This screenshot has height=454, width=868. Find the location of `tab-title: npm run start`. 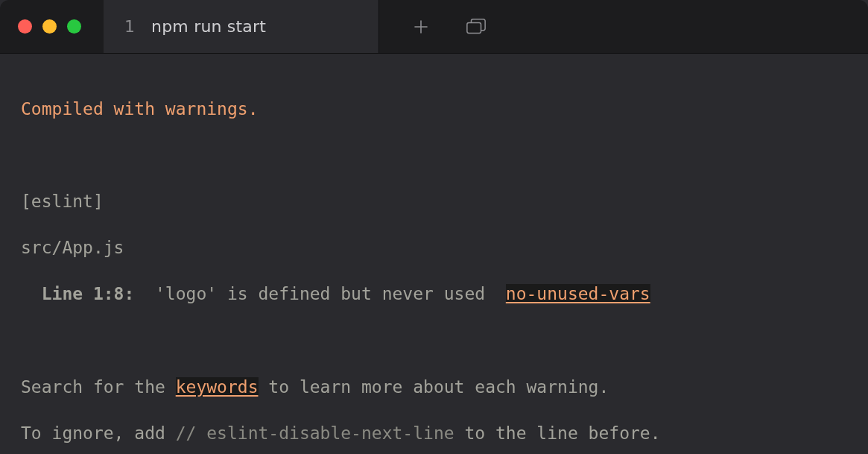

tab-title: npm run start is located at coordinates (209, 27).